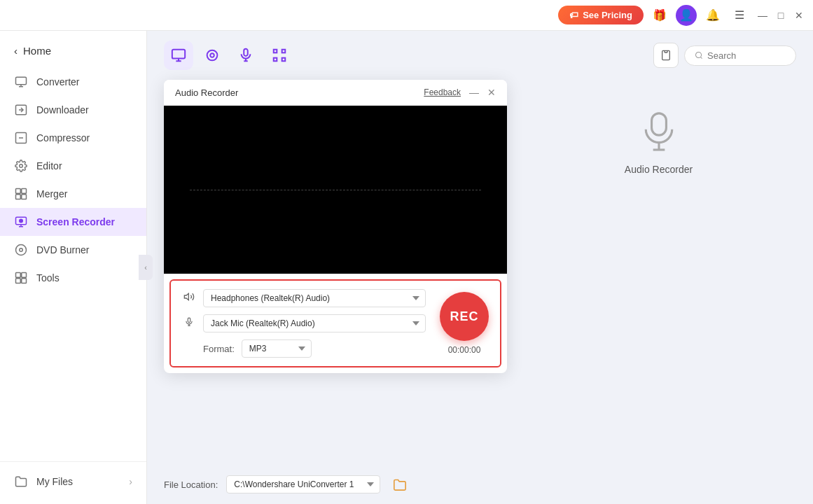  Describe the element at coordinates (335, 323) in the screenshot. I see `controls-area: Headphones (Realtek(R) Audio) Jack Mic (…` at that location.